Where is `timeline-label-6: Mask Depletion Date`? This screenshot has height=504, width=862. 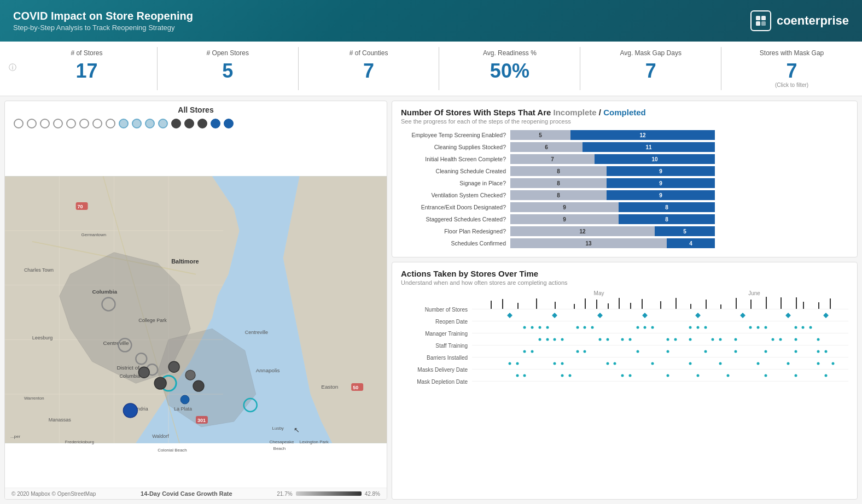
timeline-label-6: Mask Depletion Date is located at coordinates (436, 382).